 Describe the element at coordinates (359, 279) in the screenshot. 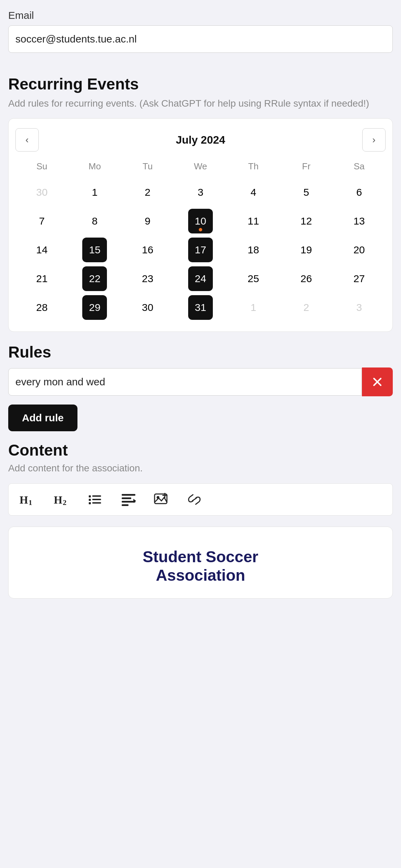

I see `calendar-day-cell: 27` at that location.